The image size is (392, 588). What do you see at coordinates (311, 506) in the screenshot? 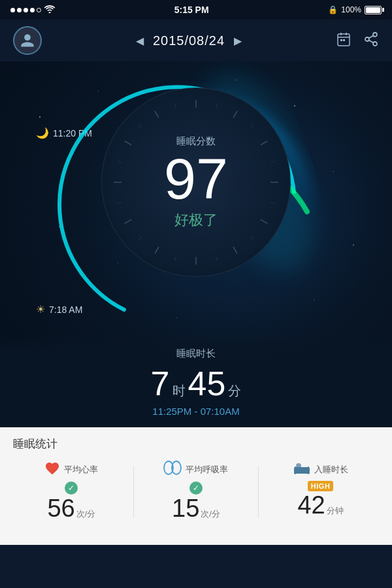
I see `fall-asleep-value: 42` at bounding box center [311, 506].